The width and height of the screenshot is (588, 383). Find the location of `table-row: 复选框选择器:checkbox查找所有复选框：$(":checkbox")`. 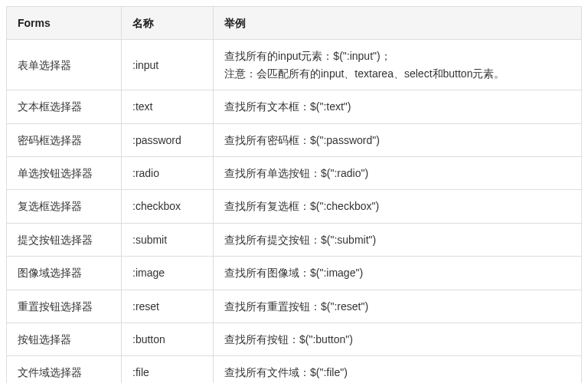

table-row: 复选框选择器:checkbox查找所有复选框：$(":checkbox") is located at coordinates (294, 207).